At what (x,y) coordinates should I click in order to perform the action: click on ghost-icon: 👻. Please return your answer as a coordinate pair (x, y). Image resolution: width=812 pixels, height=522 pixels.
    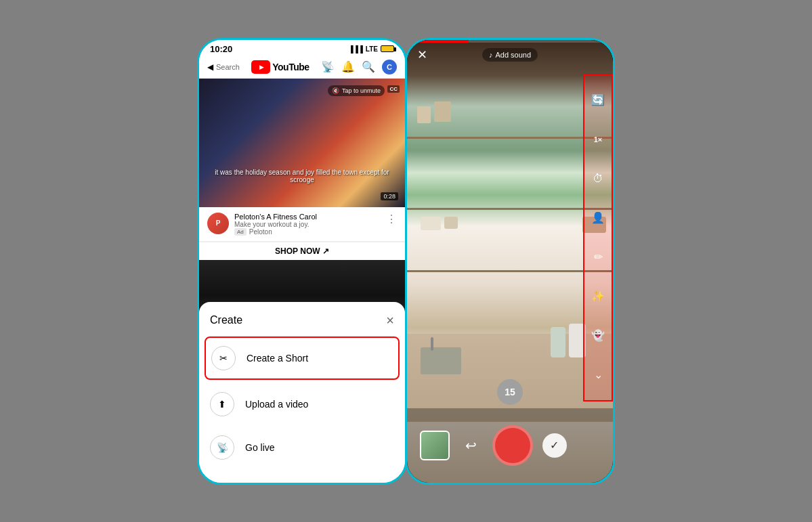
    Looking at the image, I should click on (598, 336).